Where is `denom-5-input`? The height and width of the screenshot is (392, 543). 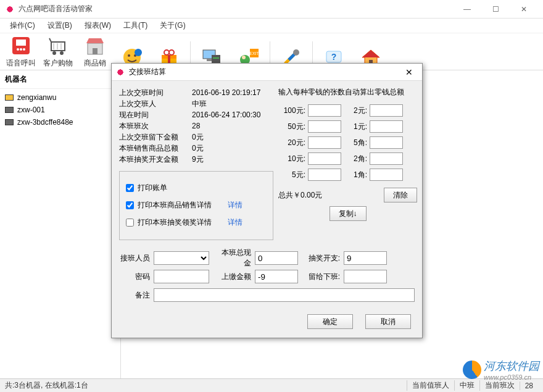 denom-5-input is located at coordinates (325, 175).